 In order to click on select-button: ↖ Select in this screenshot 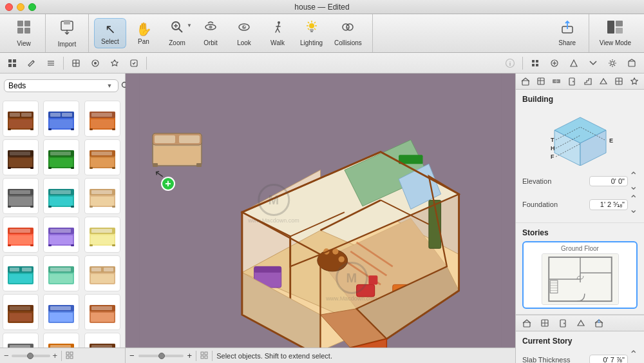, I will do `click(110, 34)`.